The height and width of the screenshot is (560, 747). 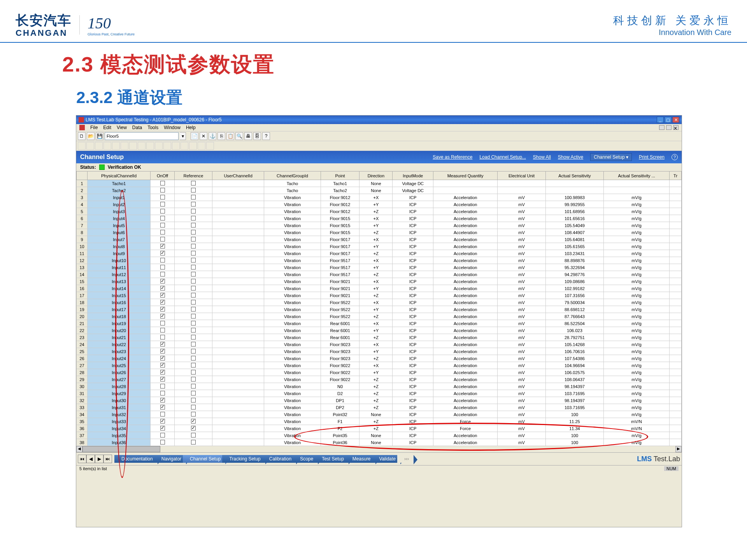 I want to click on table-row: 13Input11VibrationFloor:9517+YICPAcceler…, so click(x=379, y=268).